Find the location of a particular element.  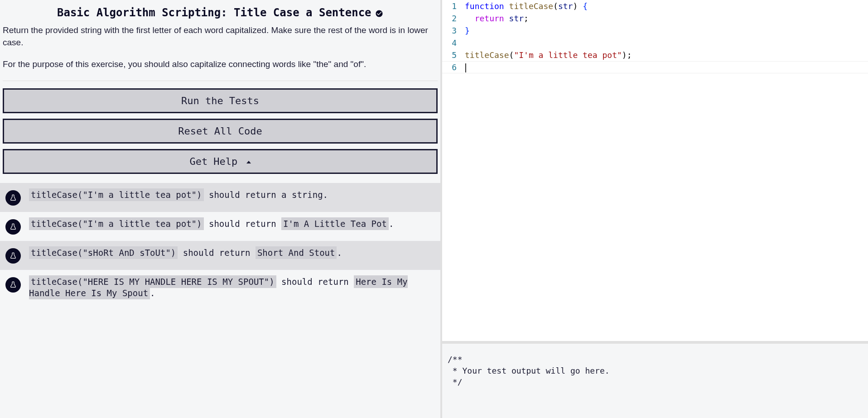

get-help-label: Get Help is located at coordinates (213, 161).